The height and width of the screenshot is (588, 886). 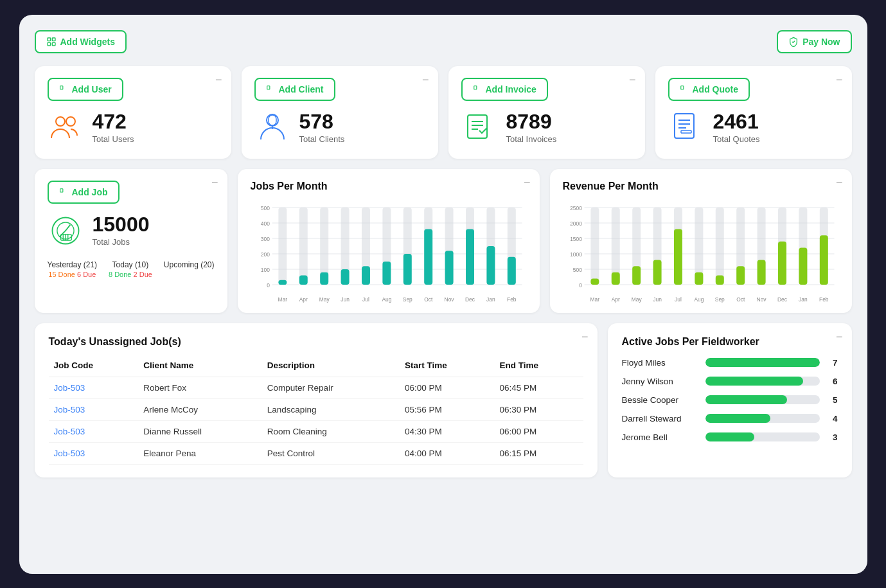 I want to click on col-job-code: Job Code, so click(x=94, y=367).